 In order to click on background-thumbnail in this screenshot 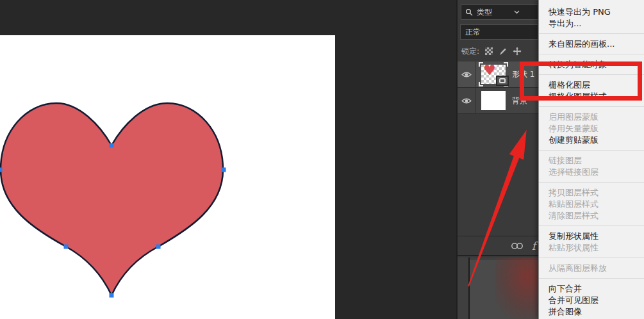, I will do `click(493, 101)`.